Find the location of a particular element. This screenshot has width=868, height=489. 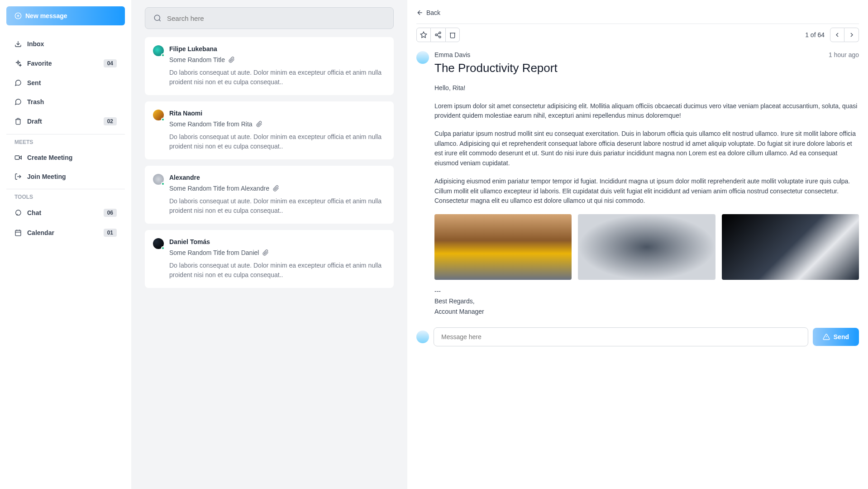

email-title: Some Random Title is located at coordinates (197, 60).